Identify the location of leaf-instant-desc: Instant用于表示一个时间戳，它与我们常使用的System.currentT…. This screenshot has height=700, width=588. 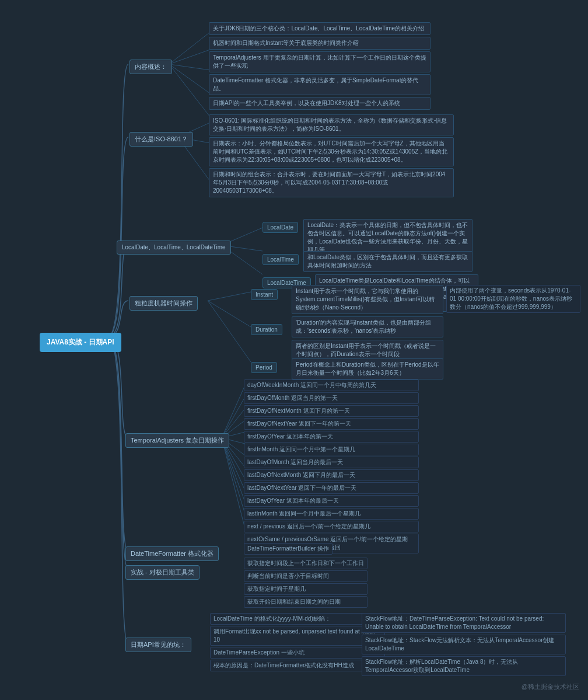
(368, 299).